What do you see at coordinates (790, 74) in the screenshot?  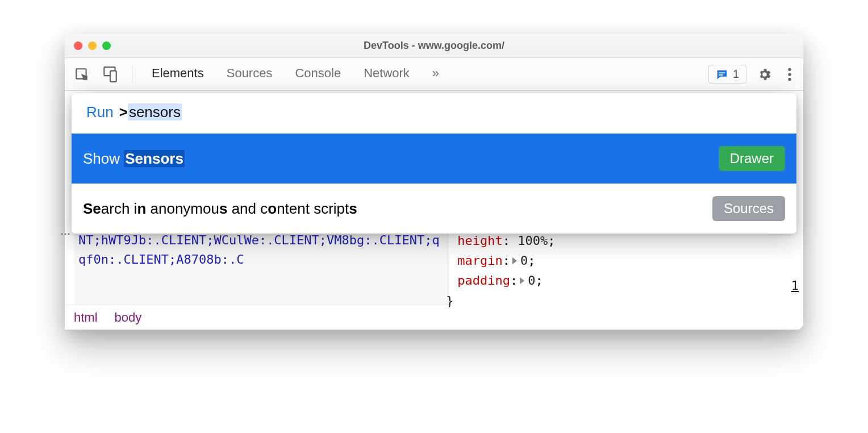 I see `more-icon` at bounding box center [790, 74].